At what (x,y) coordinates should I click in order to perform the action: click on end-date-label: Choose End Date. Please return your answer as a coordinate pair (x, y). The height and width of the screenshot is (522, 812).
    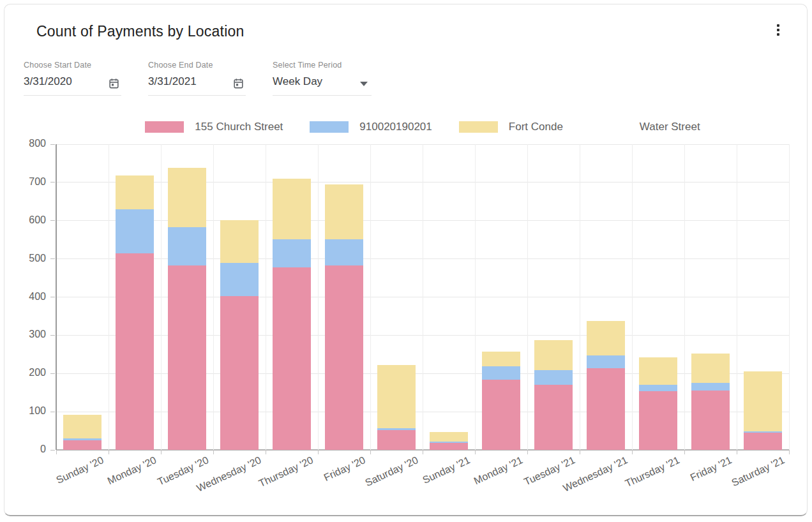
    Looking at the image, I should click on (197, 65).